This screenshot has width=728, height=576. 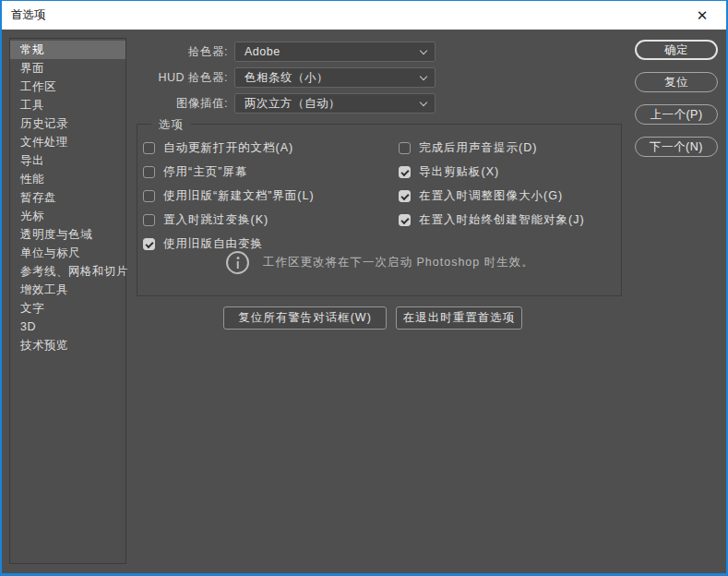 What do you see at coordinates (335, 78) in the screenshot?
I see `hud-color-picker-select: 色相条纹（小）` at bounding box center [335, 78].